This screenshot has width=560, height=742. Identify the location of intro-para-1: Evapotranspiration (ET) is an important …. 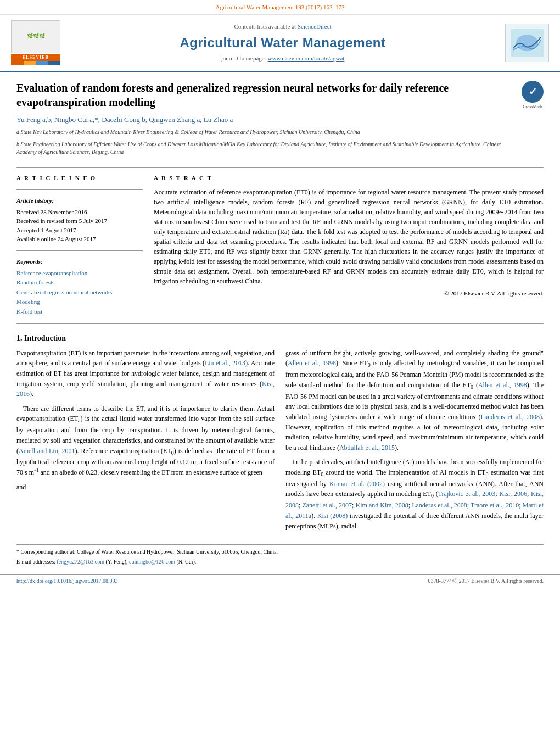
(145, 373).